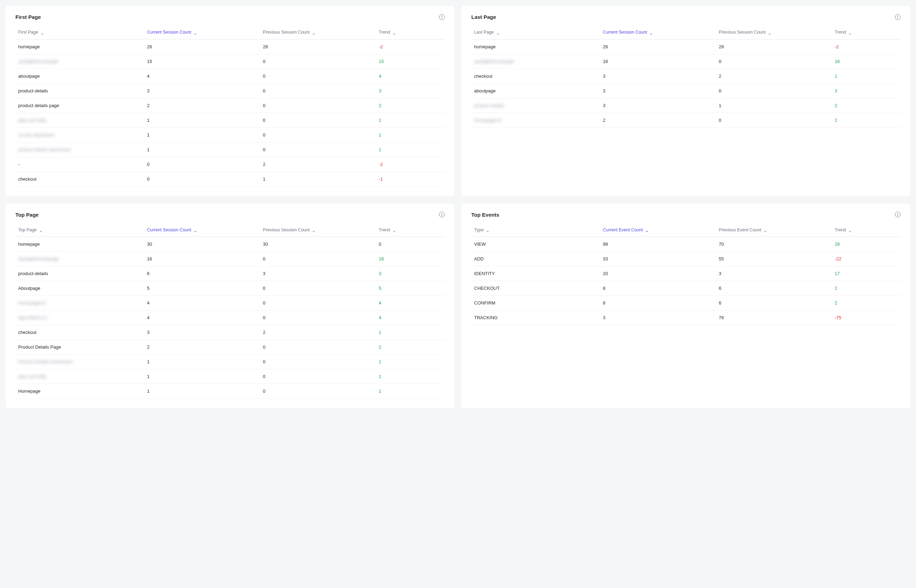 Image resolution: width=916 pixels, height=588 pixels. What do you see at coordinates (230, 274) in the screenshot?
I see `table-row: product-details633` at bounding box center [230, 274].